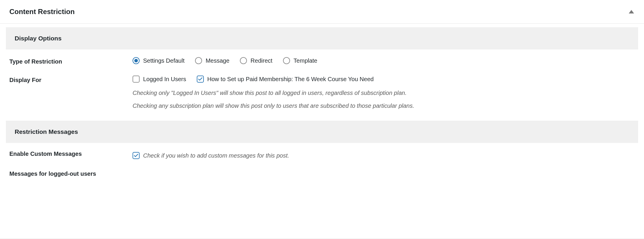 The width and height of the screenshot is (644, 239). Describe the element at coordinates (71, 154) in the screenshot. I see `enable-custom-messages-label: Enable Custom Messages` at that location.